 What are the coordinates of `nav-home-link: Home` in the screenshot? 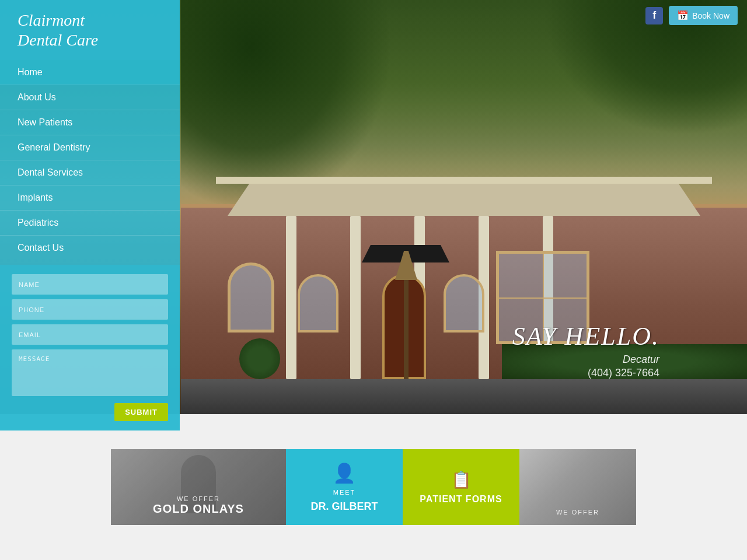 It's located at (30, 72).